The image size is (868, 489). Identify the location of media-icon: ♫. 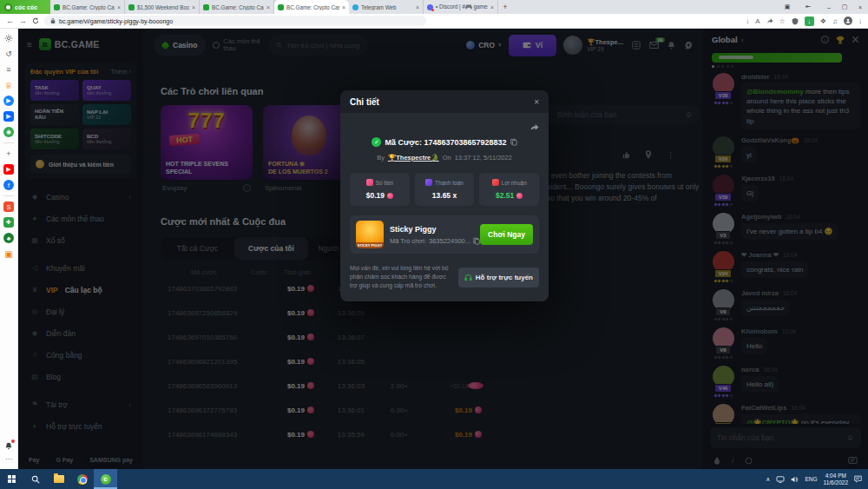
(835, 21).